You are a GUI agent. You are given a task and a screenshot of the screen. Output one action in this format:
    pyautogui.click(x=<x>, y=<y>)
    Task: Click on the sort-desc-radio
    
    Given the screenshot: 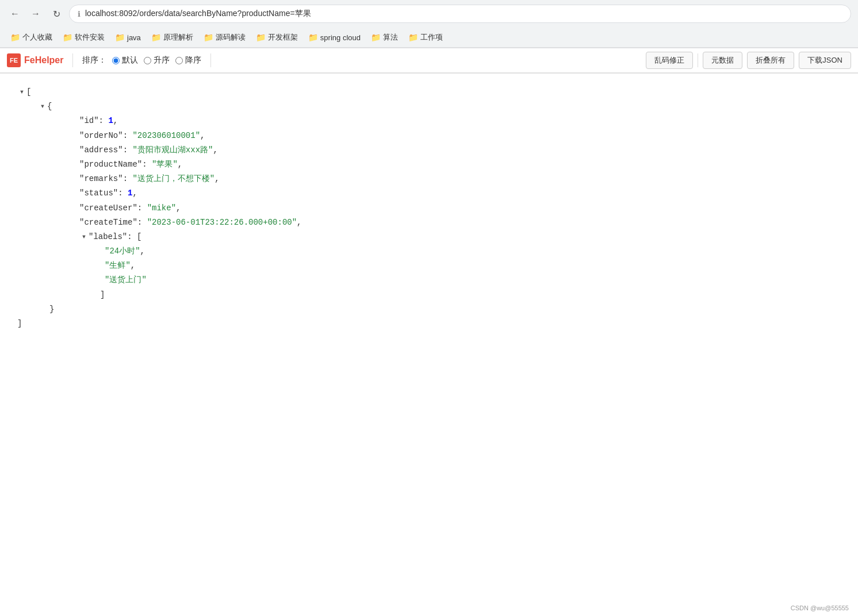 What is the action you would take?
    pyautogui.click(x=179, y=61)
    